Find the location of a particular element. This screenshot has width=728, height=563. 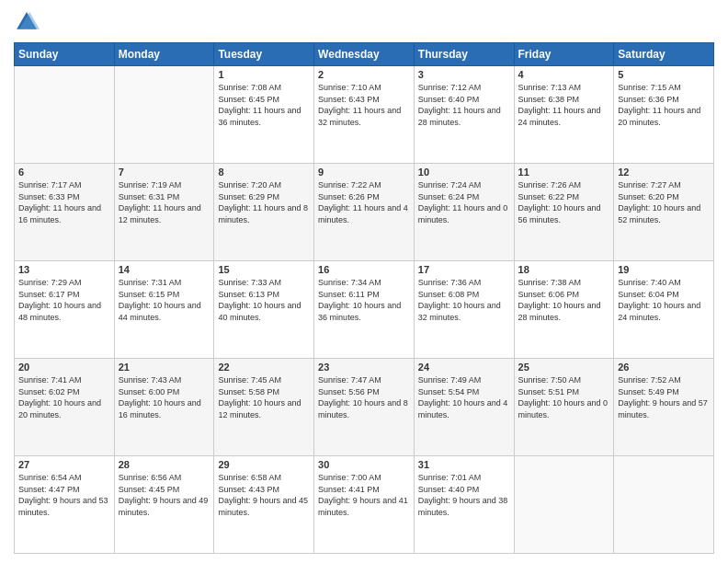

calendar-cell: 11Sunrise: 7:26 AM Sunset: 6:22 PM Dayli… is located at coordinates (564, 213).